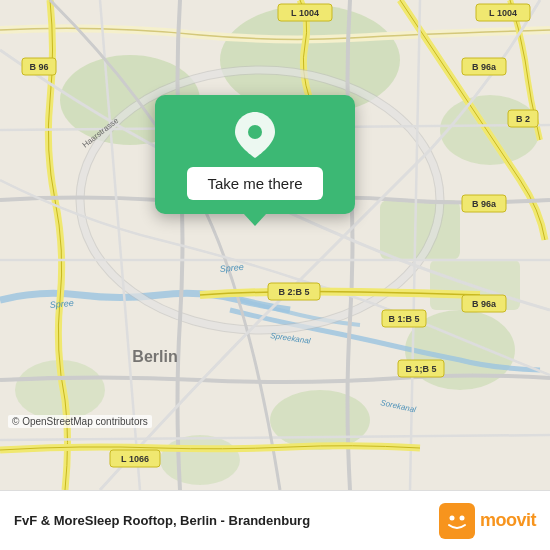 This screenshot has width=550, height=550. Describe the element at coordinates (80, 422) in the screenshot. I see `osm-credit: © OpenStreetMap contributors` at that location.